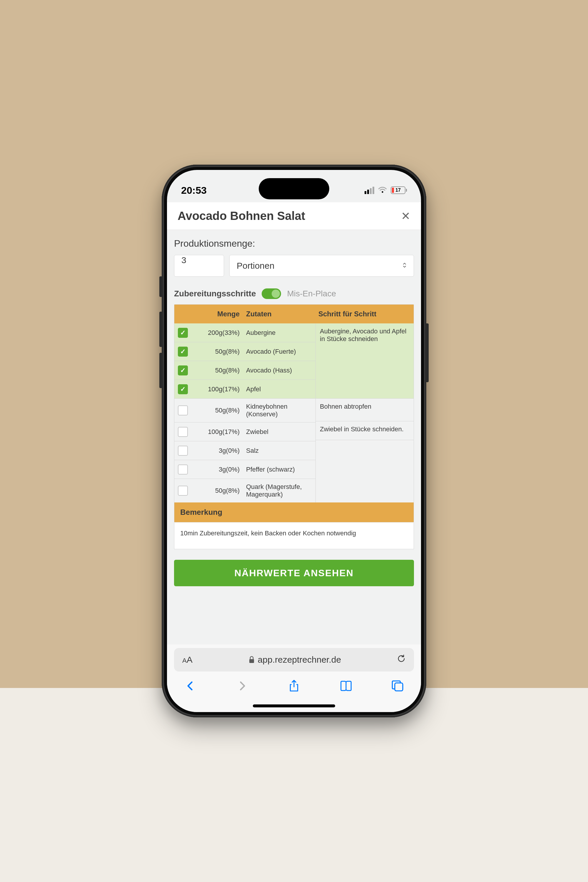 This screenshot has width=588, height=882. I want to click on ingredient-name: Pfeffer (schwarz), so click(280, 470).